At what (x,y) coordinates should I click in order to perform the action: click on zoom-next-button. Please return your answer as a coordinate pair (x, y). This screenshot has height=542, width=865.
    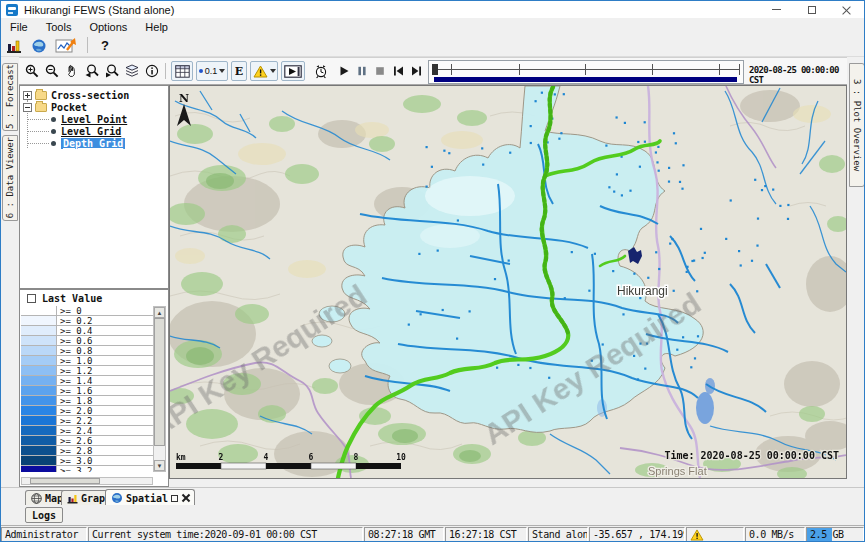
    Looking at the image, I should click on (112, 71).